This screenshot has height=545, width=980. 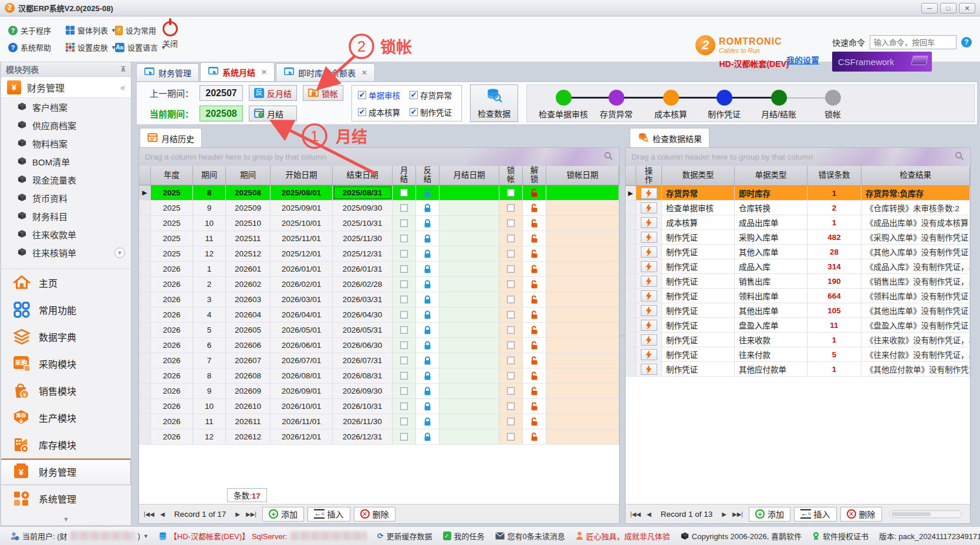 What do you see at coordinates (622, 336) in the screenshot?
I see `panel-splitter: ⁞⁞` at bounding box center [622, 336].